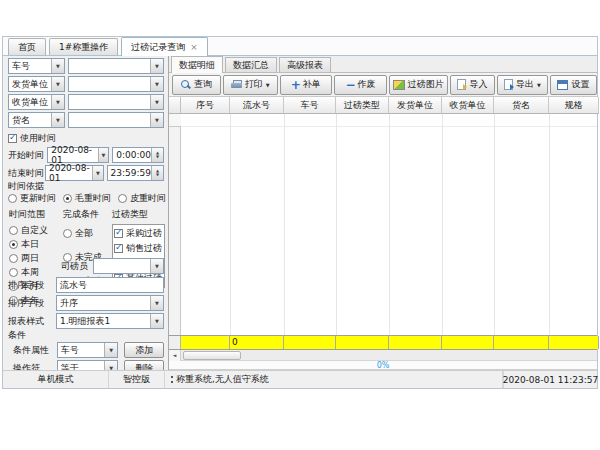 The width and height of the screenshot is (600, 450). Describe the element at coordinates (144, 350) in the screenshot. I see `add-condition-button: 添加` at that location.